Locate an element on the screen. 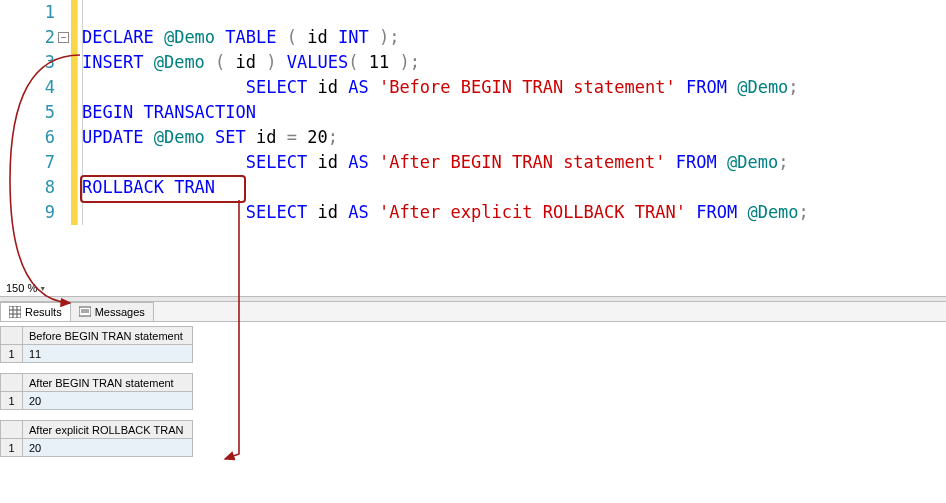 This screenshot has height=503, width=946. line-number: 7 is located at coordinates (38, 162).